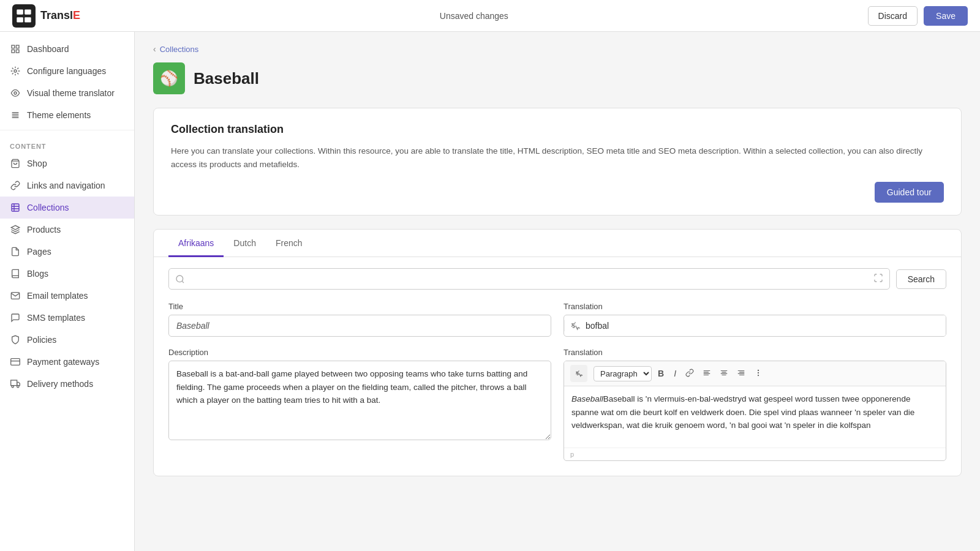  What do you see at coordinates (67, 143) in the screenshot?
I see `content-section-label: CONTENT` at bounding box center [67, 143].